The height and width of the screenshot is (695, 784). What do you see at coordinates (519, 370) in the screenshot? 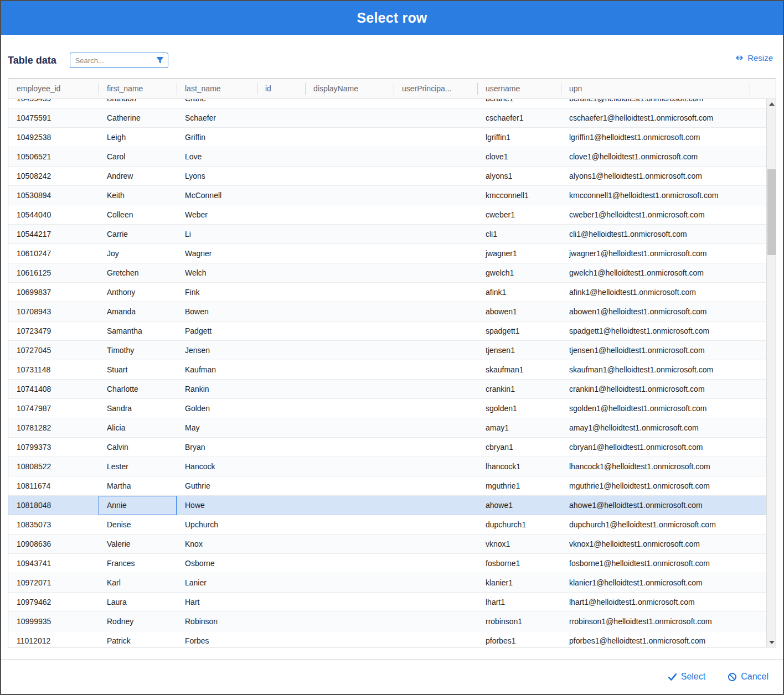
I see `cell-username: skaufman1` at bounding box center [519, 370].